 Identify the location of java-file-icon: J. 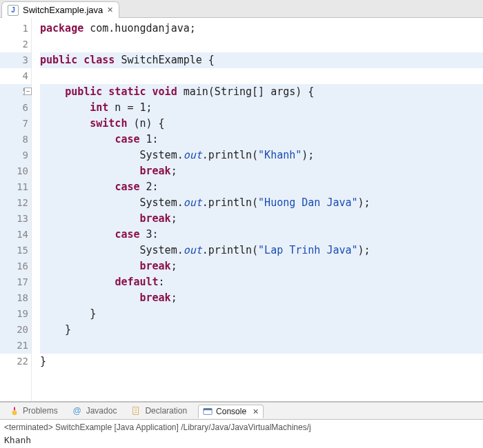
(13, 10).